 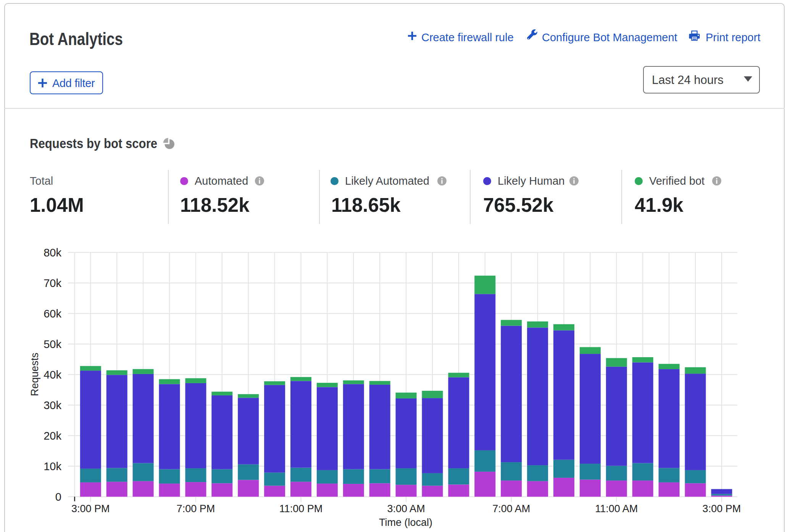 I want to click on svg-text: 11:00 PM, so click(x=301, y=509).